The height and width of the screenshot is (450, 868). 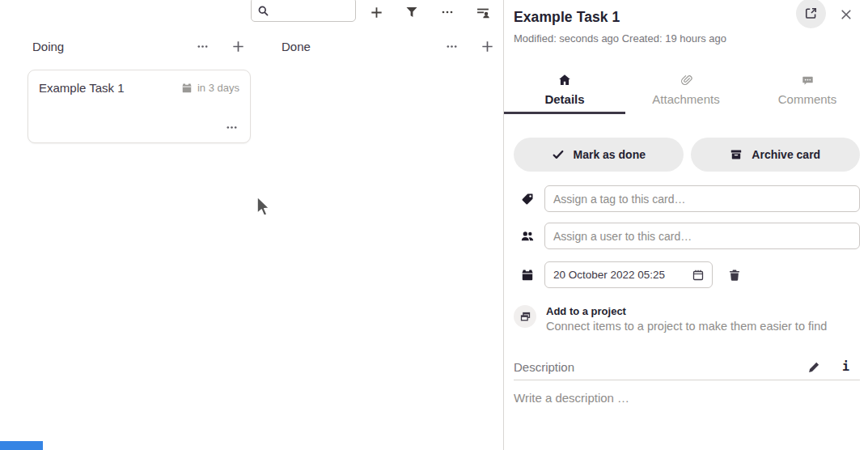 I want to click on assignee-row, so click(x=687, y=236).